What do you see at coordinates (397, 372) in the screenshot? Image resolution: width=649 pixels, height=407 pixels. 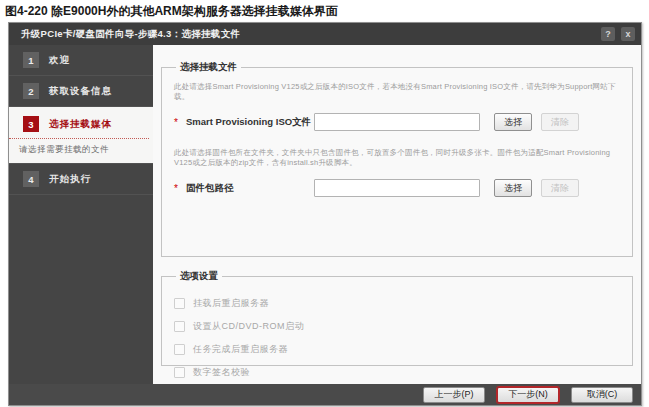 I see `signature-verify-row: 数字签名校验` at bounding box center [397, 372].